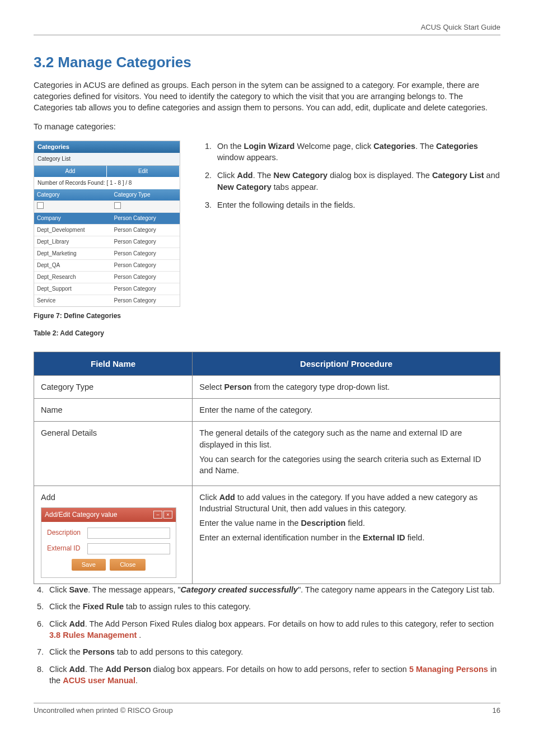 The height and width of the screenshot is (756, 534). What do you see at coordinates (273, 675) in the screenshot?
I see `step-8: Click Add. The Add Person dialog box app…` at bounding box center [273, 675].